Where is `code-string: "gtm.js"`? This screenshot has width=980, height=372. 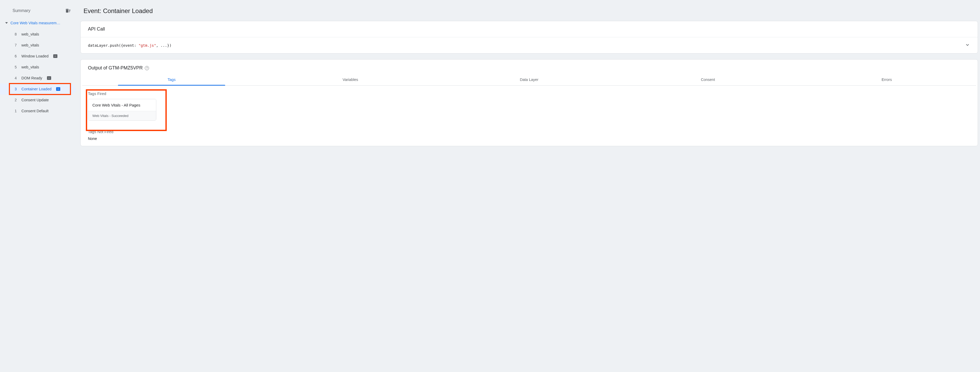 code-string: "gtm.js" is located at coordinates (147, 46).